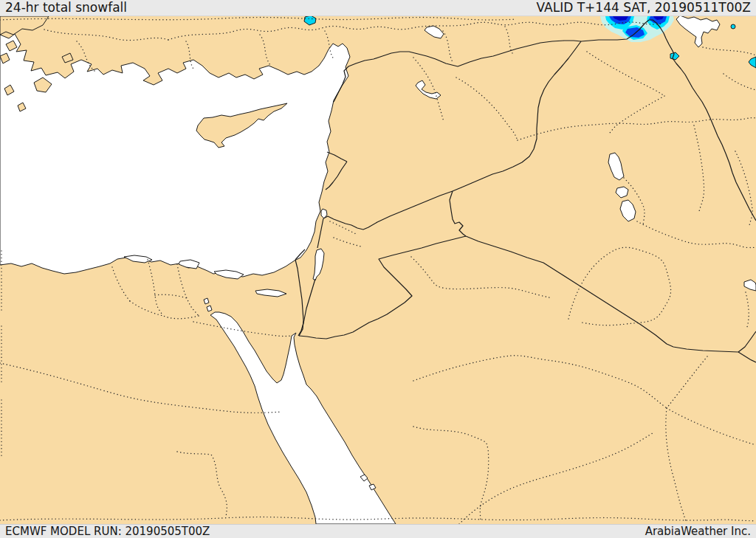 The image size is (756, 538). What do you see at coordinates (66, 7) in the screenshot?
I see `page-title: 24-hr total snowfall` at bounding box center [66, 7].